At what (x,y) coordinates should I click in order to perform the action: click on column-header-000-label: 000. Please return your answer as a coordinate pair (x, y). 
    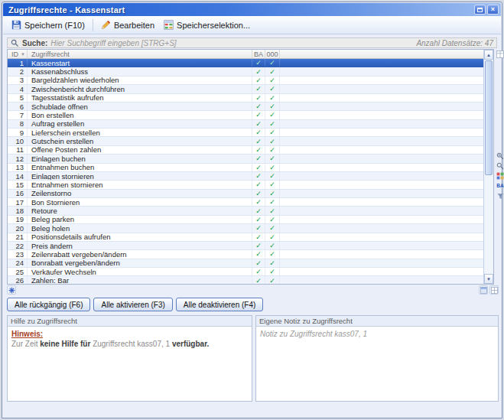
    Looking at the image, I should click on (272, 54).